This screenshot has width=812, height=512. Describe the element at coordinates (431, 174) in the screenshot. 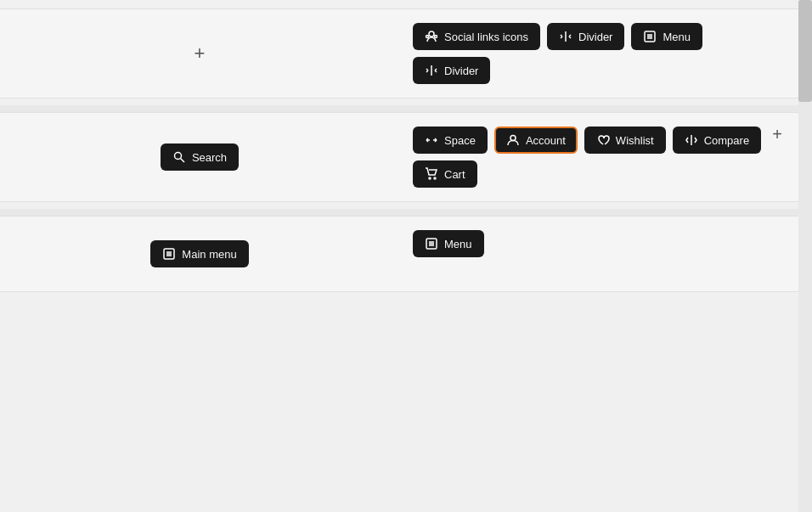

I see `cart-icon` at that location.